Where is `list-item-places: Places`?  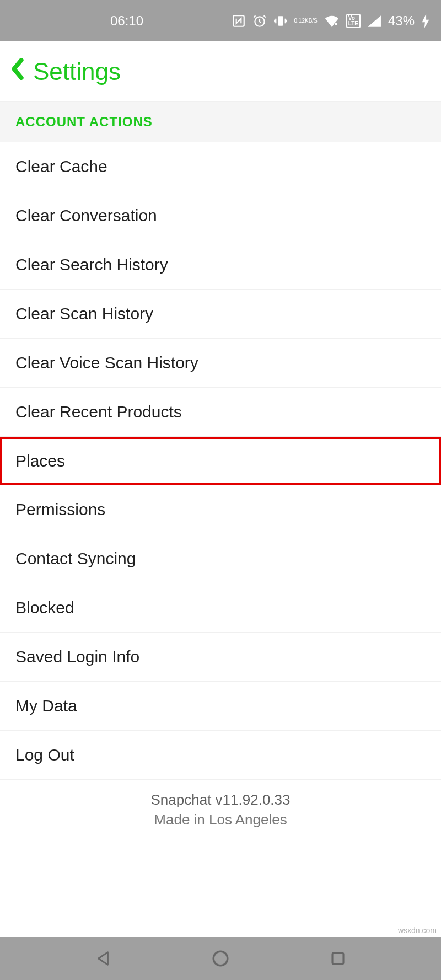 list-item-places: Places is located at coordinates (220, 461).